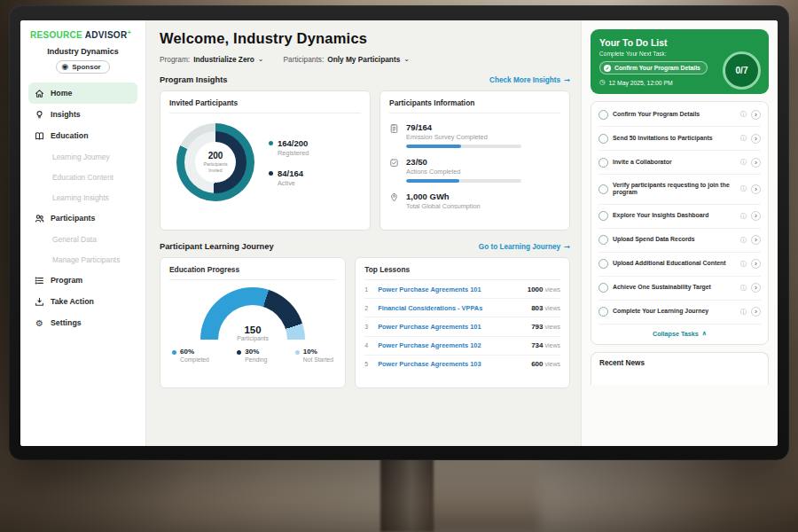 This screenshot has height=532, width=798. Describe the element at coordinates (365, 160) in the screenshot. I see `insights-cards-row: Invited Participants 200 Participants In…` at that location.